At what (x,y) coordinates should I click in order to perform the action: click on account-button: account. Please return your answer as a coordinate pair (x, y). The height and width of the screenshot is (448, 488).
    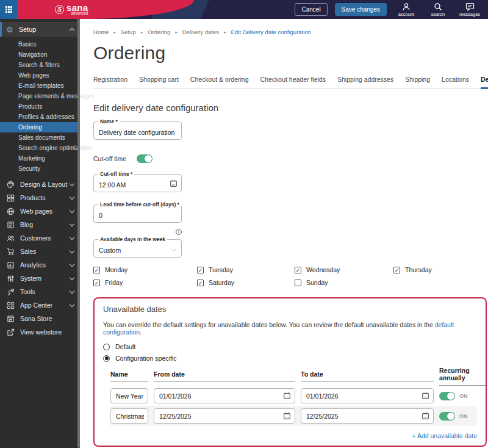
    Looking at the image, I should click on (406, 10).